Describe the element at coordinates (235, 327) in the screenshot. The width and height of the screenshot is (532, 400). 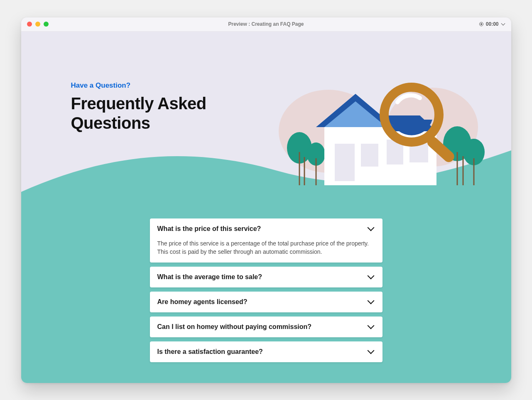
I see `faq-question: Can I list on homey without paying commi…` at that location.